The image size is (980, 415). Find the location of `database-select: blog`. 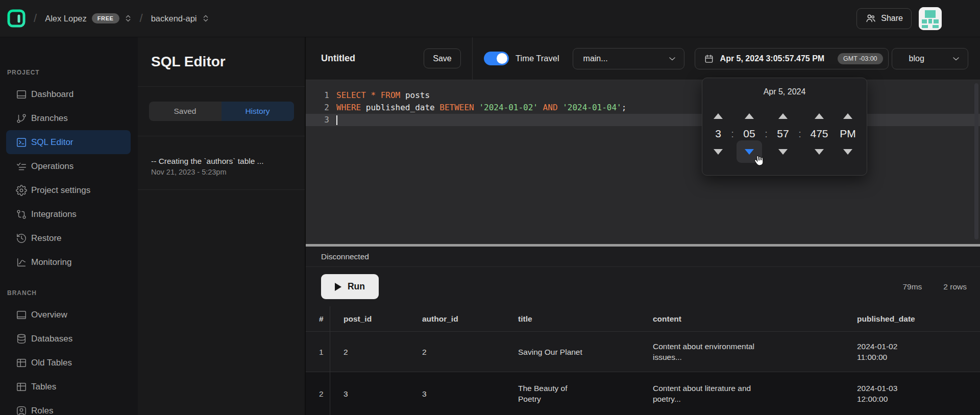

database-select: blog is located at coordinates (930, 59).